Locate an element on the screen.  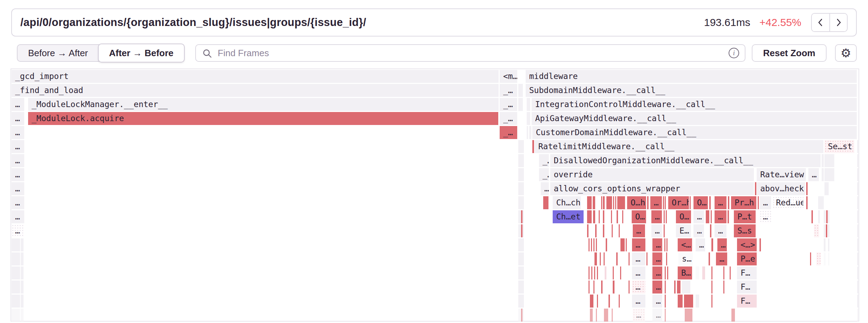
flame-frame: allow_cors_options_wrapper is located at coordinates (652, 189).